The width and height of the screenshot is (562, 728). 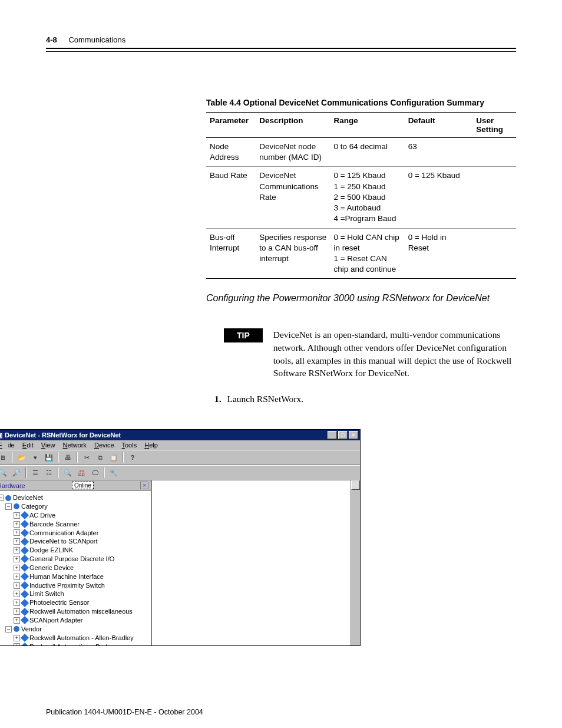 What do you see at coordinates (7, 445) in the screenshot?
I see `menu-file: File` at bounding box center [7, 445].